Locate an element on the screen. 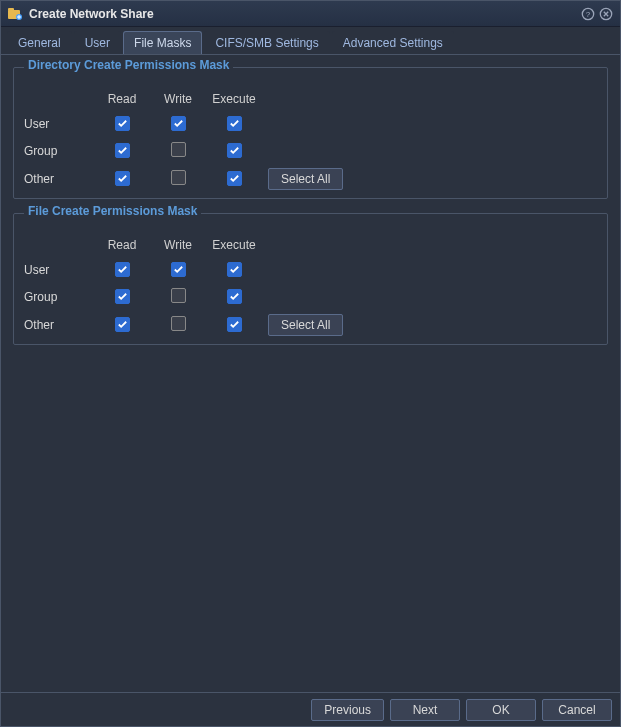  row-other-2: Other is located at coordinates (59, 325).